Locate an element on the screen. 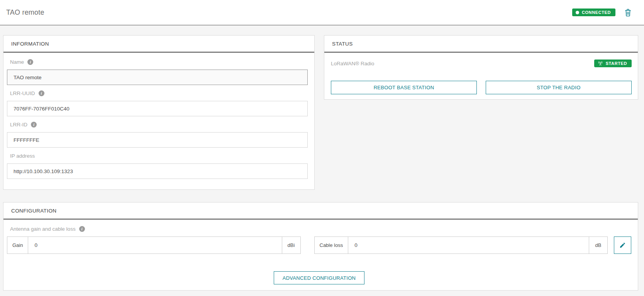  delete-base-station-button is located at coordinates (628, 12).